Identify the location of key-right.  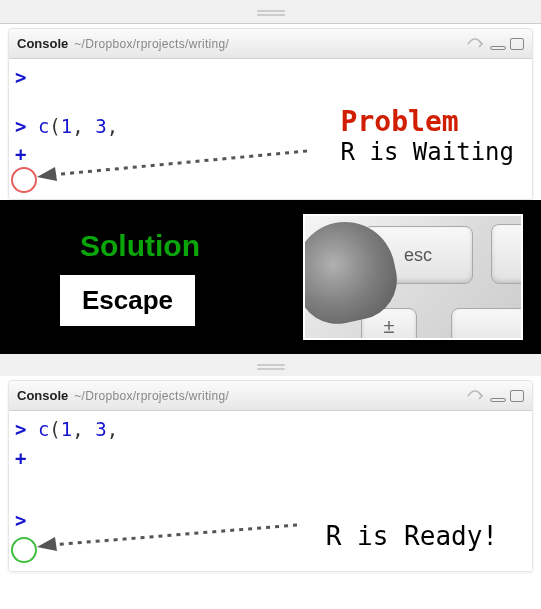
(507, 254).